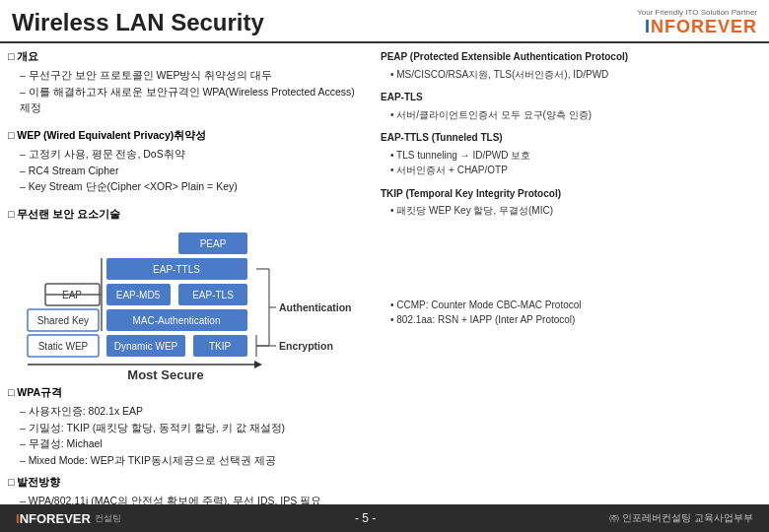 The height and width of the screenshot is (532, 769). What do you see at coordinates (697, 23) in the screenshot?
I see `logo-area: Your Friendly ITO Solution Partner INFOR…` at bounding box center [697, 23].